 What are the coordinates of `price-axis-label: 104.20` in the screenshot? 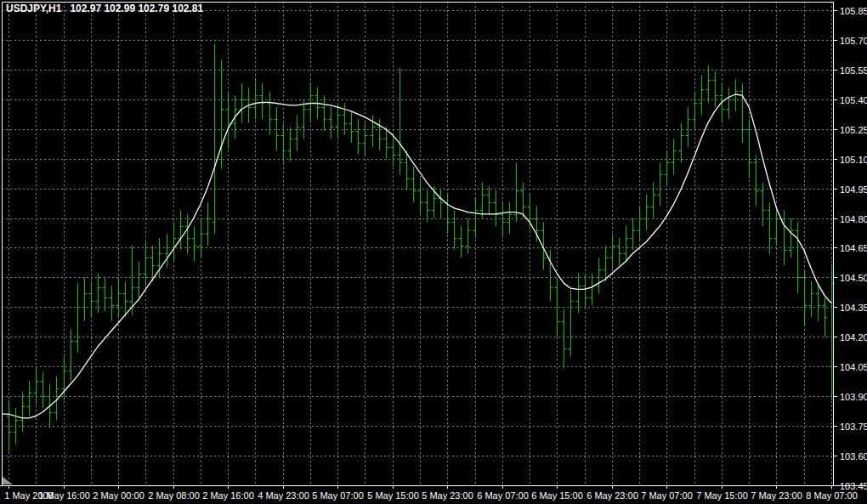 It's located at (853, 337).